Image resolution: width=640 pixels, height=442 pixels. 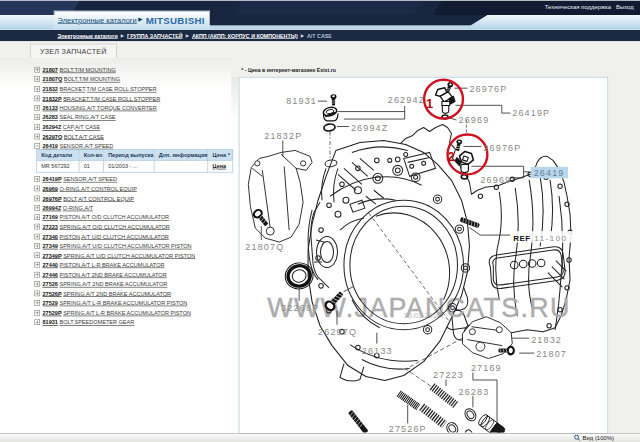 I want to click on svg-text: 21807Q, so click(x=264, y=247).